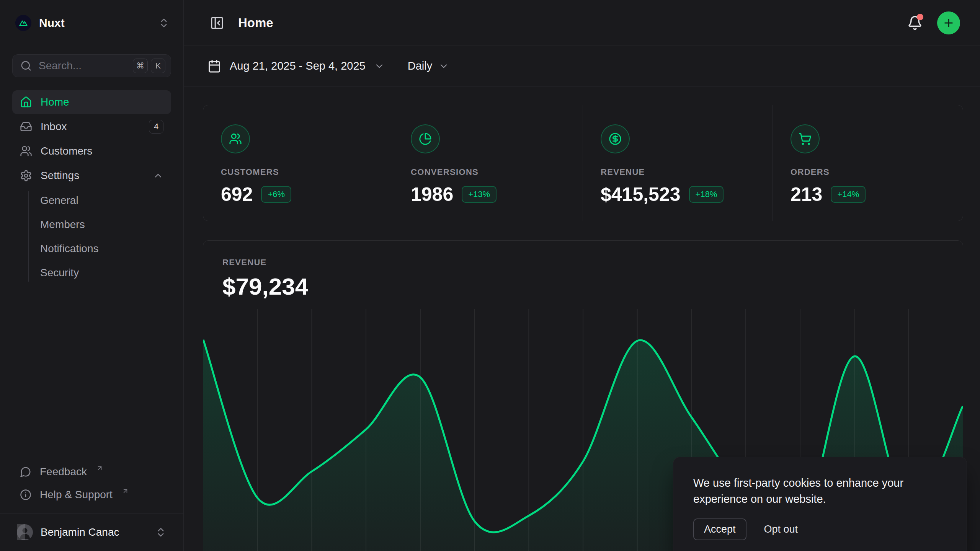 Image resolution: width=980 pixels, height=551 pixels. What do you see at coordinates (428, 66) in the screenshot?
I see `granularity-select: Daily` at bounding box center [428, 66].